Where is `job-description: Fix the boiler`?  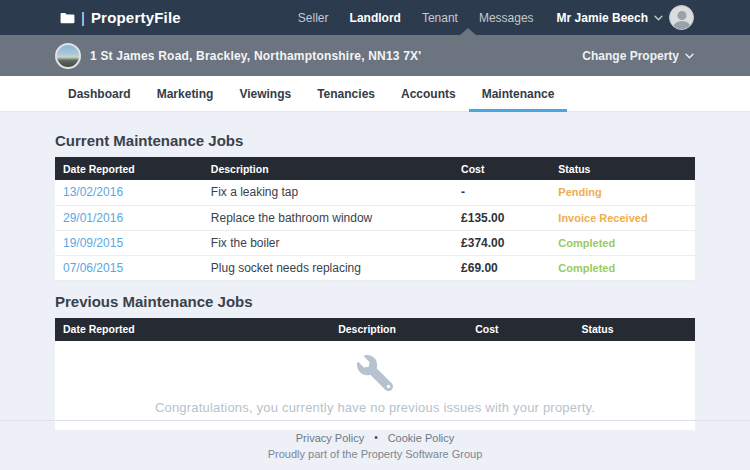
job-description: Fix the boiler is located at coordinates (328, 242).